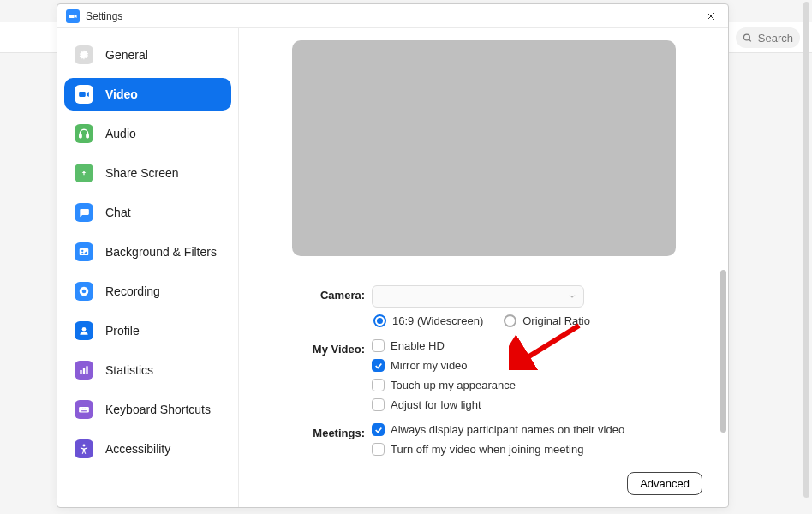 Image resolution: width=812 pixels, height=514 pixels. Describe the element at coordinates (147, 173) in the screenshot. I see `sidebar-item-share-screen: Share Screen` at that location.